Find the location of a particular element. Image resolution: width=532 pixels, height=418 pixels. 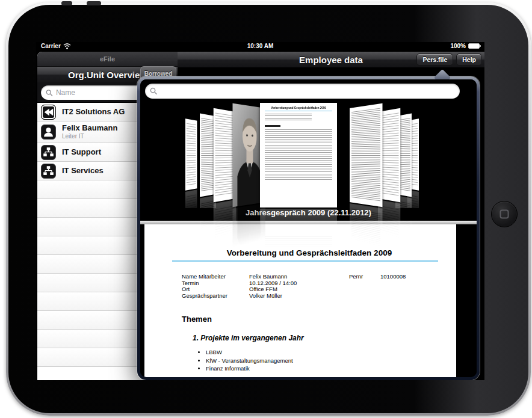

popover-search-zone is located at coordinates (308, 91).